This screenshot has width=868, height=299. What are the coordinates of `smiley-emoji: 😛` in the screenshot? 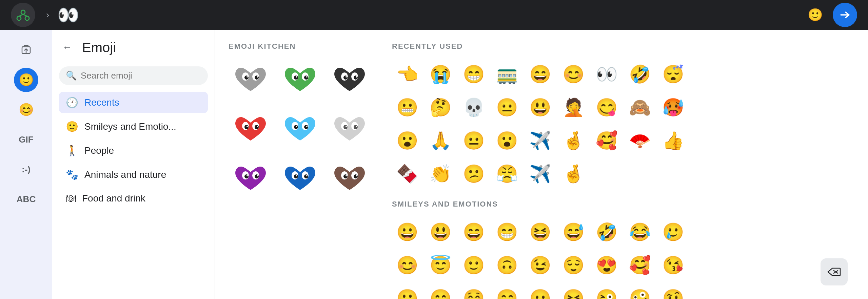 It's located at (540, 291).